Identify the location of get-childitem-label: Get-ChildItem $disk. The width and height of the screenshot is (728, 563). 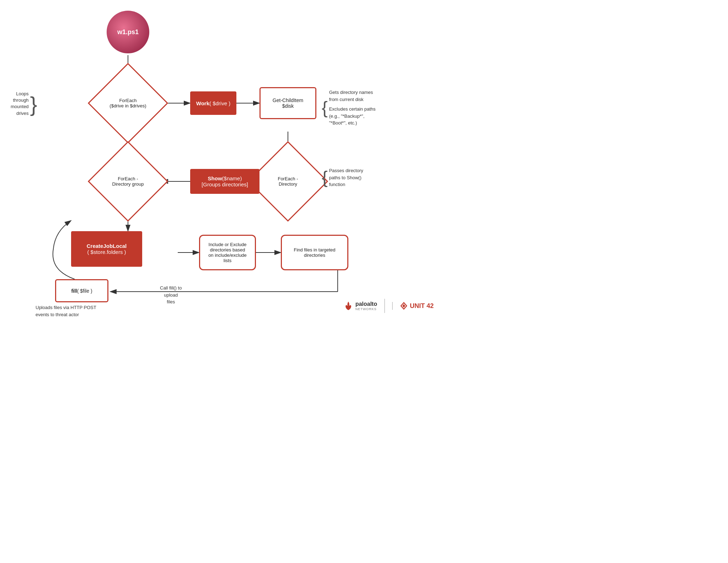
(288, 103).